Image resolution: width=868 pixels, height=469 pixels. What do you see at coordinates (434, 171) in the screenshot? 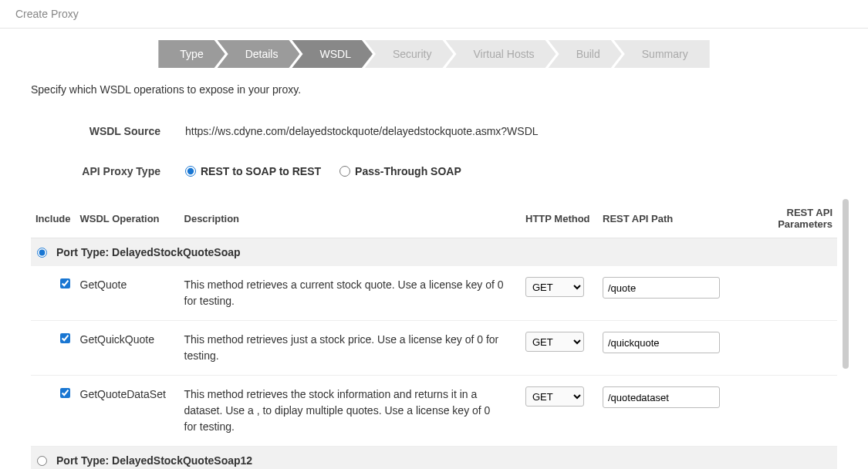
I see `proxy-type-row: API Proxy Type REST to SOAP to REST Pass…` at bounding box center [434, 171].